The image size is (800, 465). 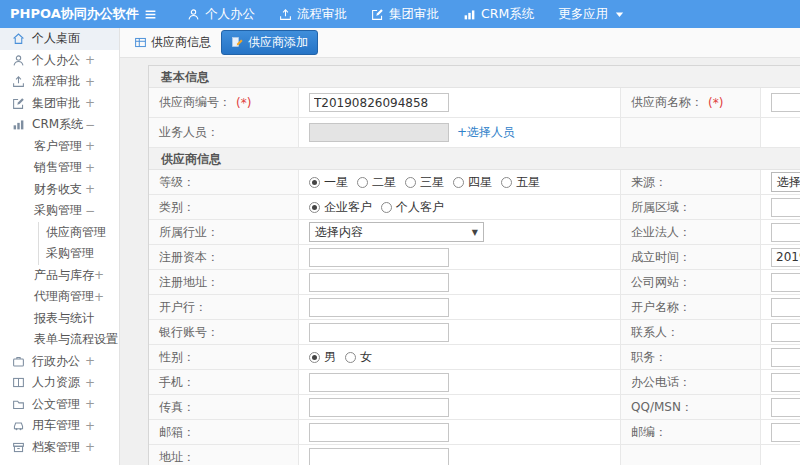 I want to click on field-label: 公司网站：, so click(x=661, y=282).